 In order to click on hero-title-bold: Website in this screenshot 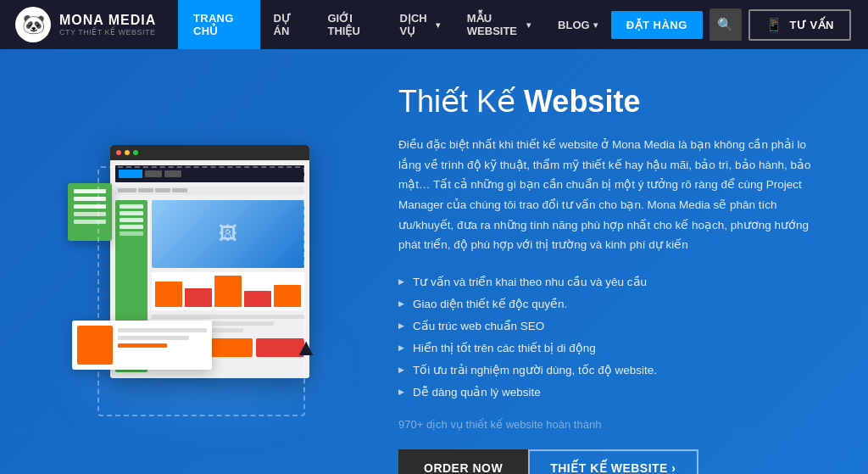, I will do `click(581, 102)`.